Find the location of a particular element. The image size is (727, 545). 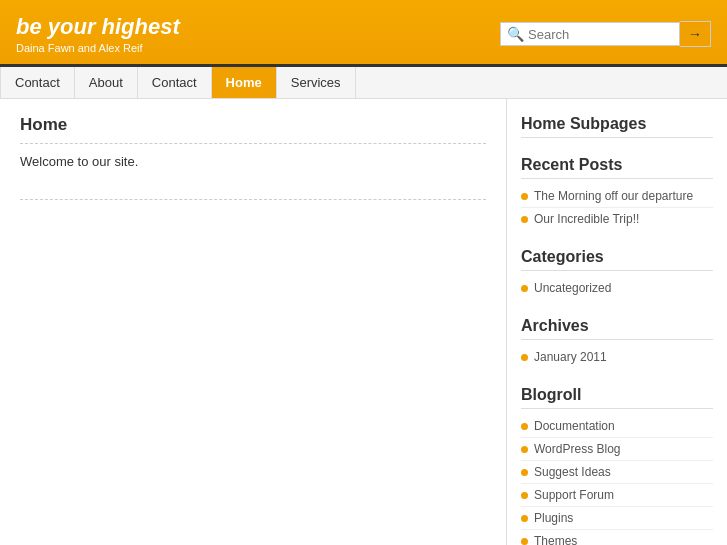

list-item: Support Forum is located at coordinates (617, 496).